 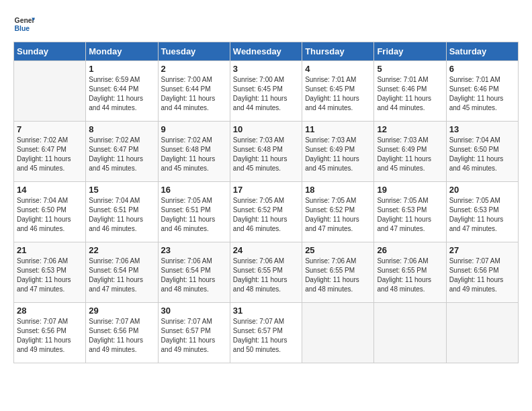 What do you see at coordinates (122, 189) in the screenshot?
I see `day-number: 15` at bounding box center [122, 189].